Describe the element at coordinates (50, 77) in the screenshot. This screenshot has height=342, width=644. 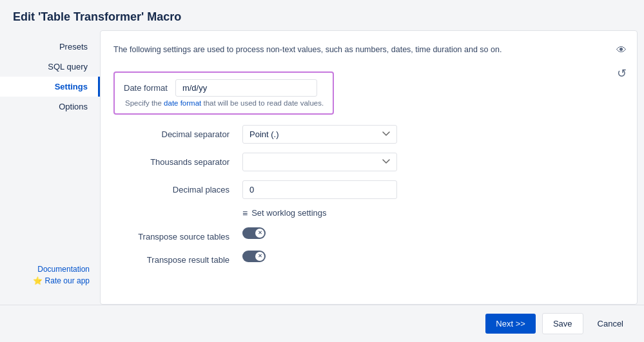
I see `sidebar-nav: Presets SQL query Settings Options` at that location.